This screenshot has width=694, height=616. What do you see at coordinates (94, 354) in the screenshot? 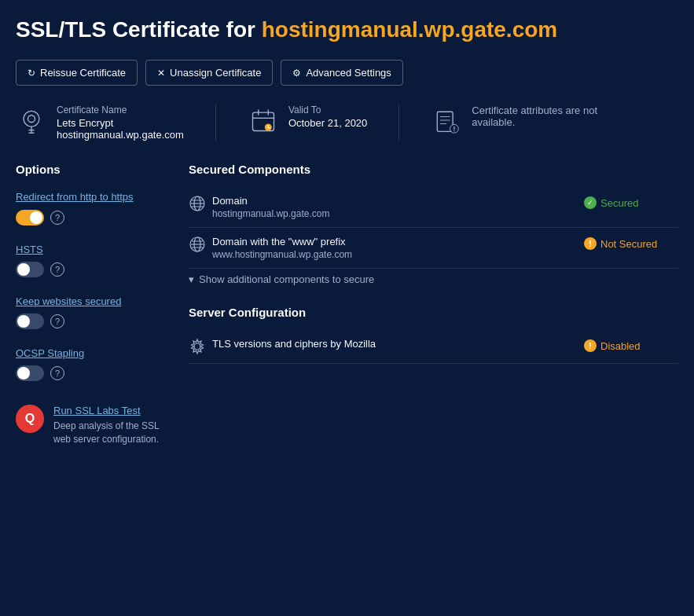
I see `ocsp-link: OCSP Stapling` at bounding box center [94, 354].